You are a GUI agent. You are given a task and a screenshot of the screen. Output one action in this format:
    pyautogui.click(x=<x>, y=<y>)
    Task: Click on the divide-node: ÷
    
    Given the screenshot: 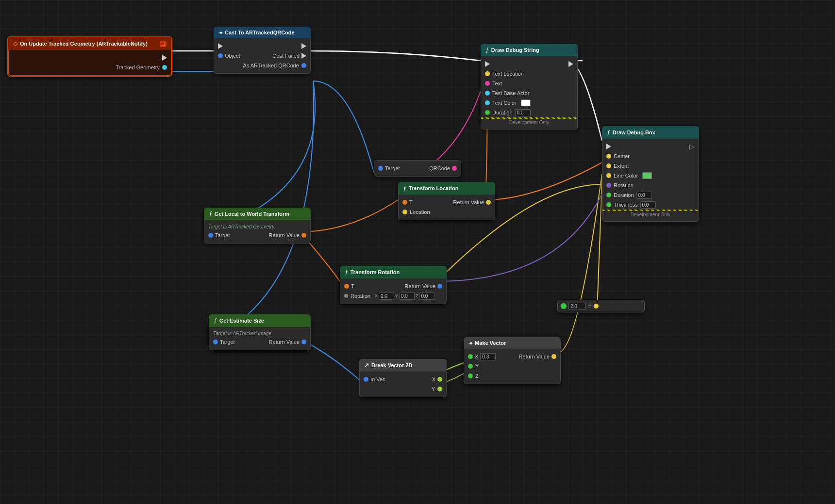 What is the action you would take?
    pyautogui.click(x=601, y=306)
    